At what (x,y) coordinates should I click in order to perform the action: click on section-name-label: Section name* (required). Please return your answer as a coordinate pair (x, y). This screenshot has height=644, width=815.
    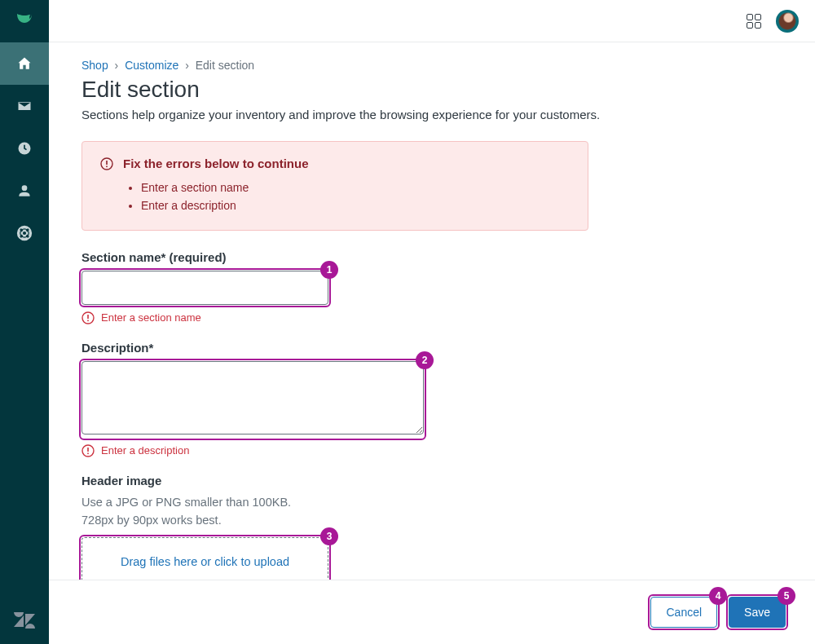
    Looking at the image, I should click on (432, 258).